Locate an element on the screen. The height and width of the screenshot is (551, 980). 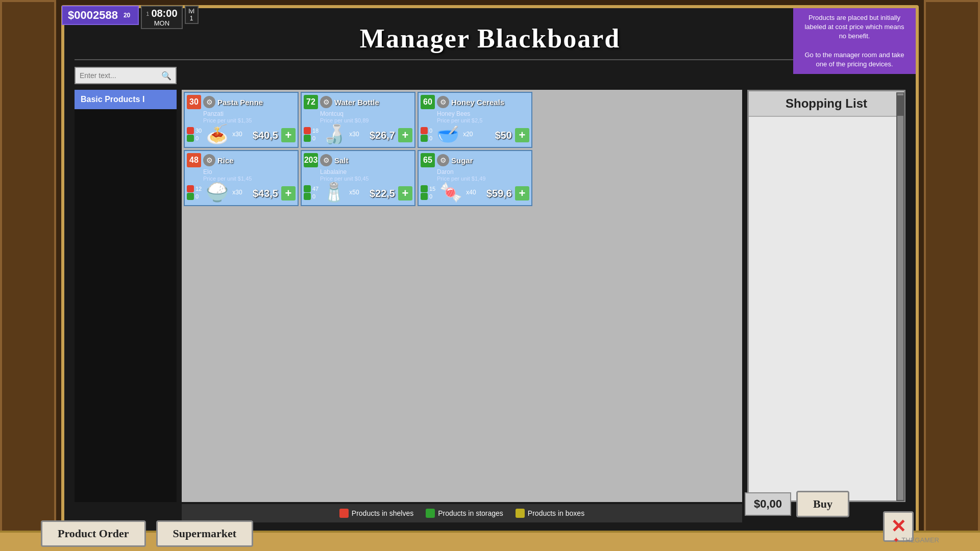
product-card-sugar: 65 ⚙ Sugar Daron Price per unit $1,49 15 is located at coordinates (475, 178).